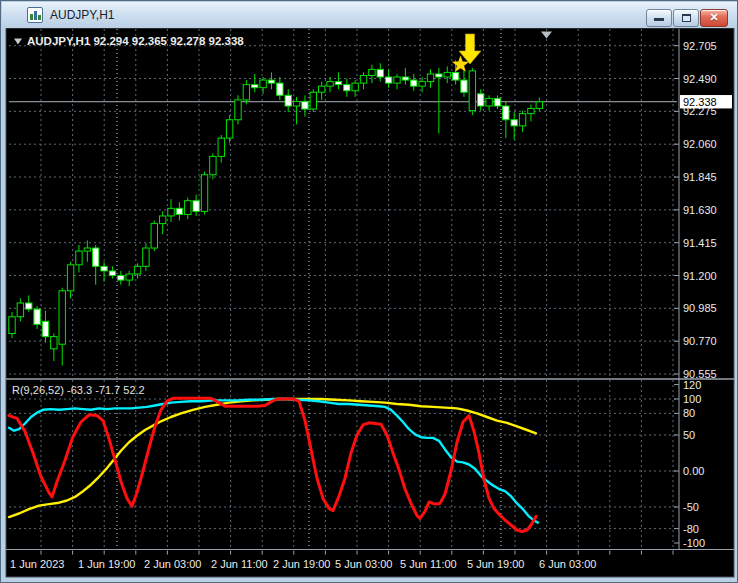 The width and height of the screenshot is (738, 583). I want to click on maximize-icon, so click(686, 18).